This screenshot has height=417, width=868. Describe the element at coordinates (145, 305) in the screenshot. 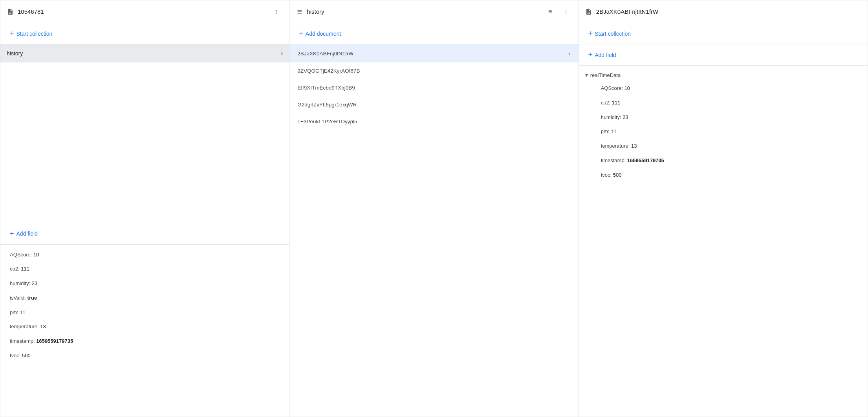

I see `left-fields-list: AQScore: 10 co2: 111 humidity: 23 isVali…` at that location.